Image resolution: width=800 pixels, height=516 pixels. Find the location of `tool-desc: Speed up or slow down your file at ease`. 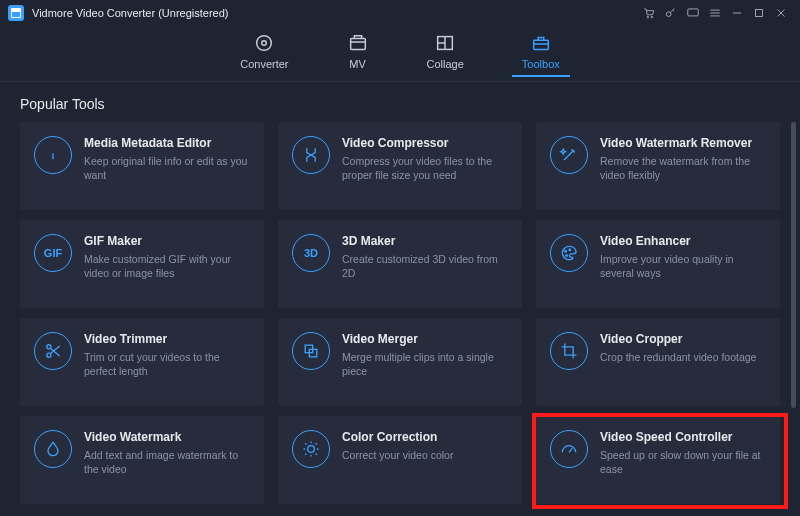

tool-desc: Speed up or slow down your file at ease is located at coordinates (683, 462).